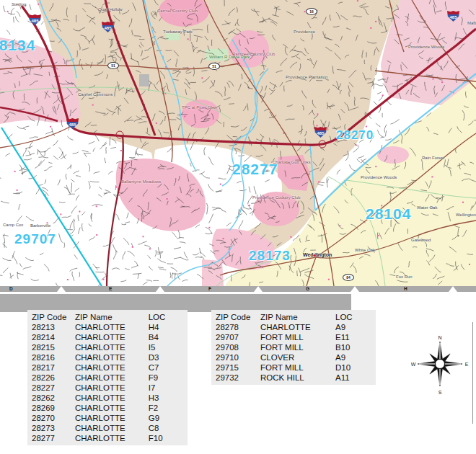  What do you see at coordinates (107, 408) in the screenshot?
I see `table-row: 28269CHARLOTTEF2` at bounding box center [107, 408].